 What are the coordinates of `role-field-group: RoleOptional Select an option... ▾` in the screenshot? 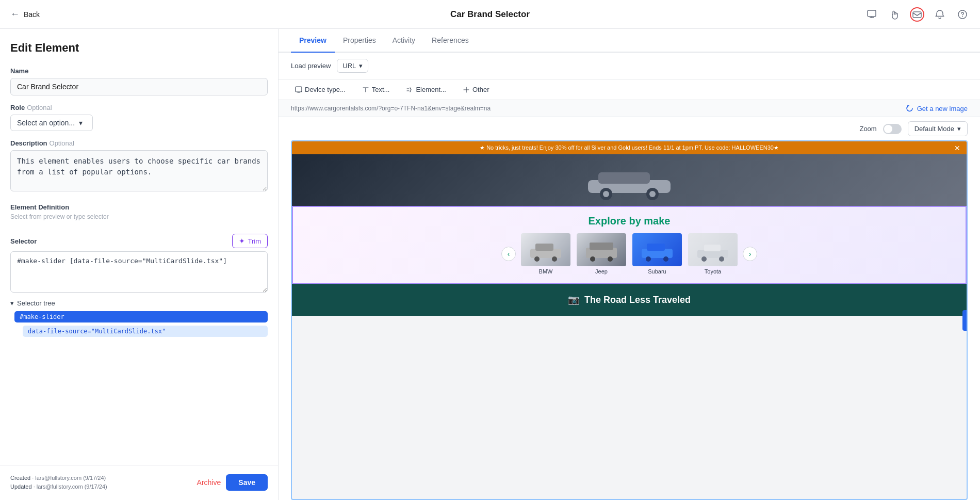 It's located at (139, 118).